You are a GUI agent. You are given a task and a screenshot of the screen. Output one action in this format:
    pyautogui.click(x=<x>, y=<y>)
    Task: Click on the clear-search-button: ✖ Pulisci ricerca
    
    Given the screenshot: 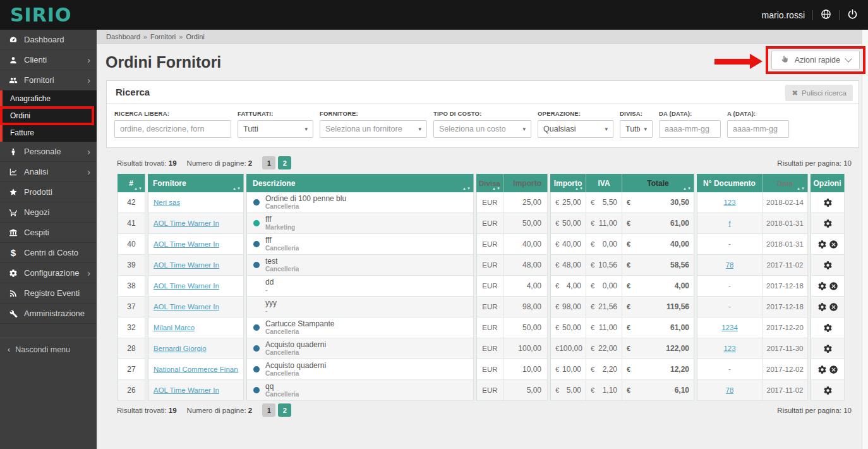 What is the action you would take?
    pyautogui.click(x=819, y=93)
    